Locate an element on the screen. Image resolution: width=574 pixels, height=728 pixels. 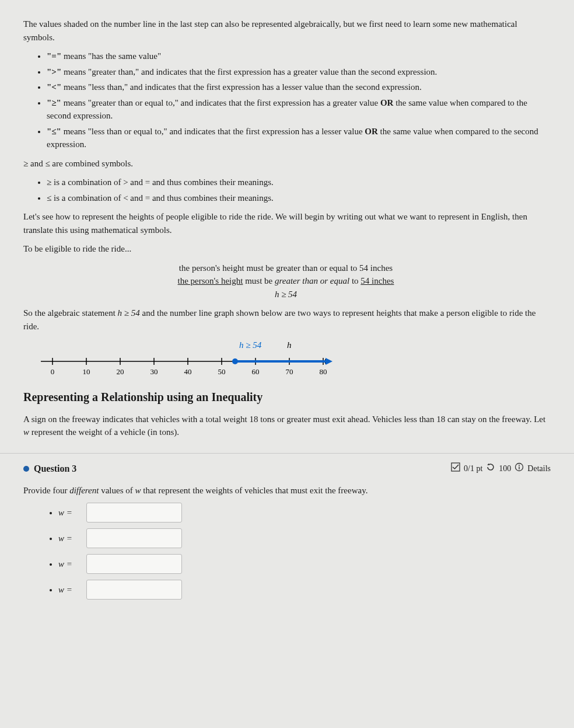
svg-text: 10 is located at coordinates (86, 371).